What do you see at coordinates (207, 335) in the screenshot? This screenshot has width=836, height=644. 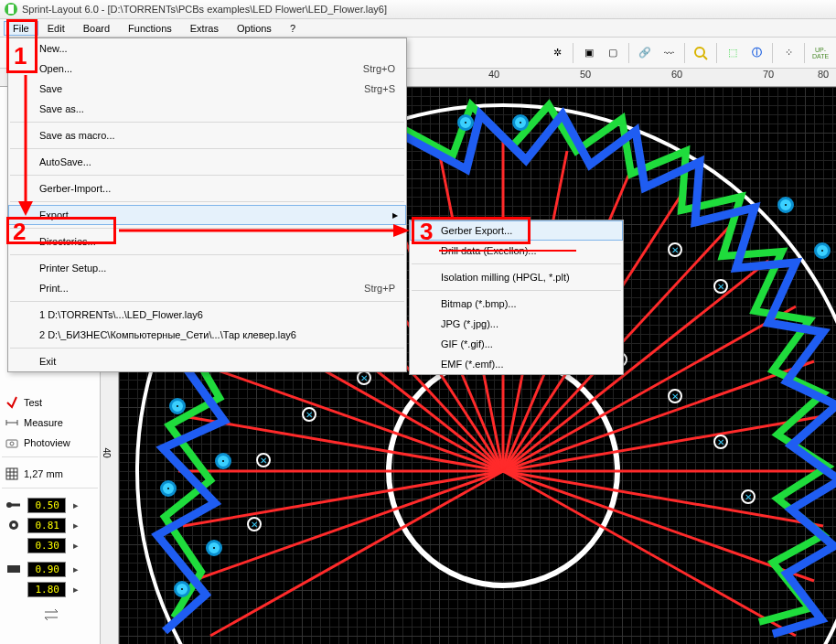 I see `menu-item-recent-2: 2 D:\_БИЗНЕС\Компьютерные_Сети\...\Тар к…` at bounding box center [207, 335].